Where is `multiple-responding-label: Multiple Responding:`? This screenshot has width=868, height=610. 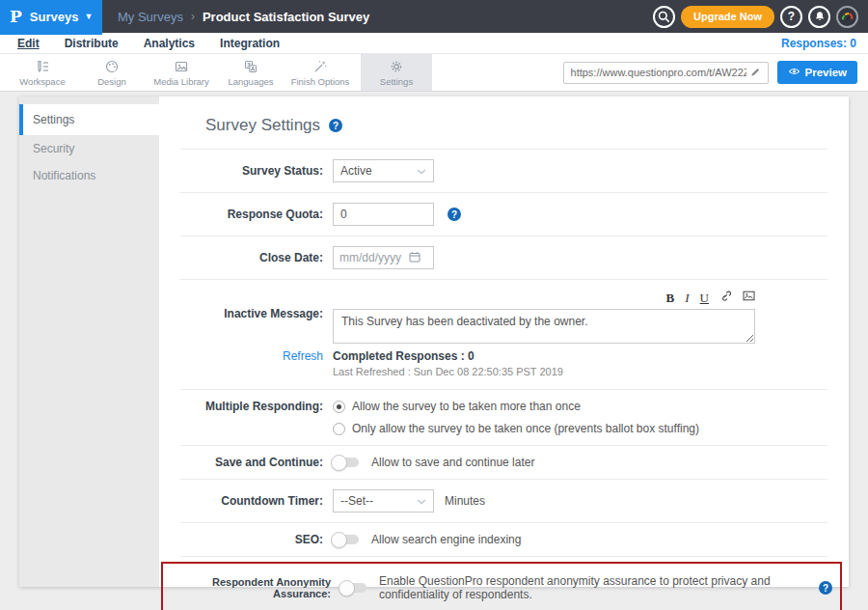 multiple-responding-label: Multiple Responding: is located at coordinates (257, 406).